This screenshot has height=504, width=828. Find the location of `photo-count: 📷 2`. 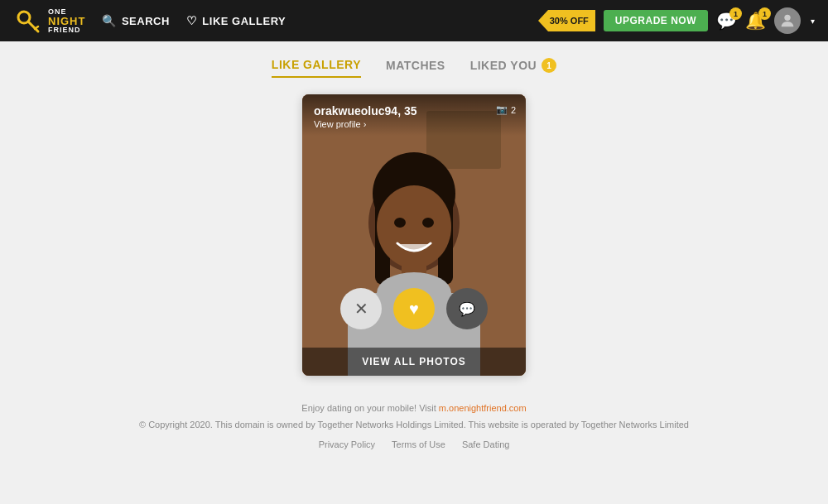

photo-count: 📷 2 is located at coordinates (506, 109).